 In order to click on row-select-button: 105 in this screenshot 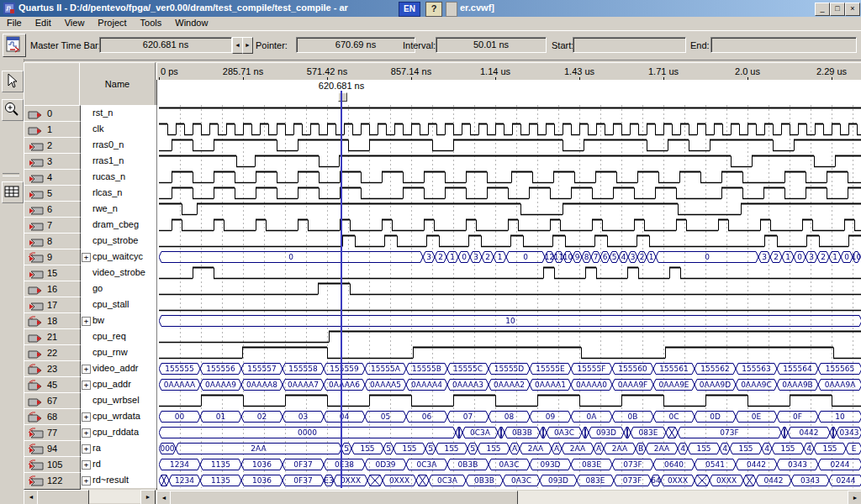, I will do `click(52, 465)`.